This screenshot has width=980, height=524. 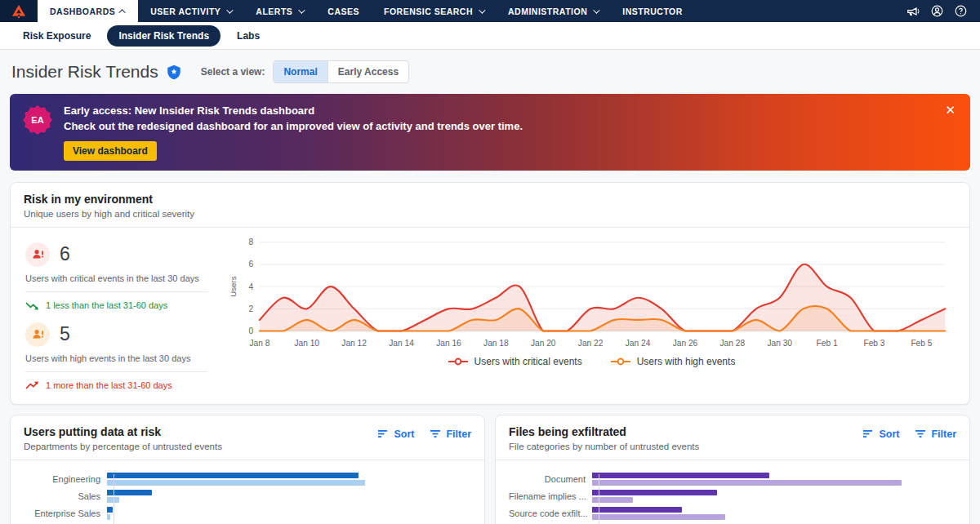 What do you see at coordinates (368, 72) in the screenshot?
I see `view-option-early-access: Early Access` at bounding box center [368, 72].